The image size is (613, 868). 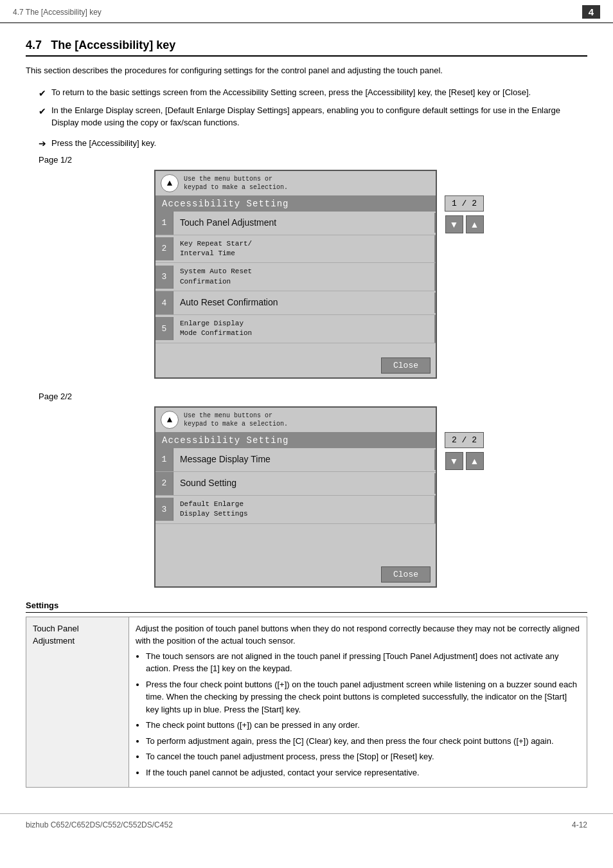 I want to click on intro-paragraph: This section describes the procedures fo…, so click(x=306, y=71).